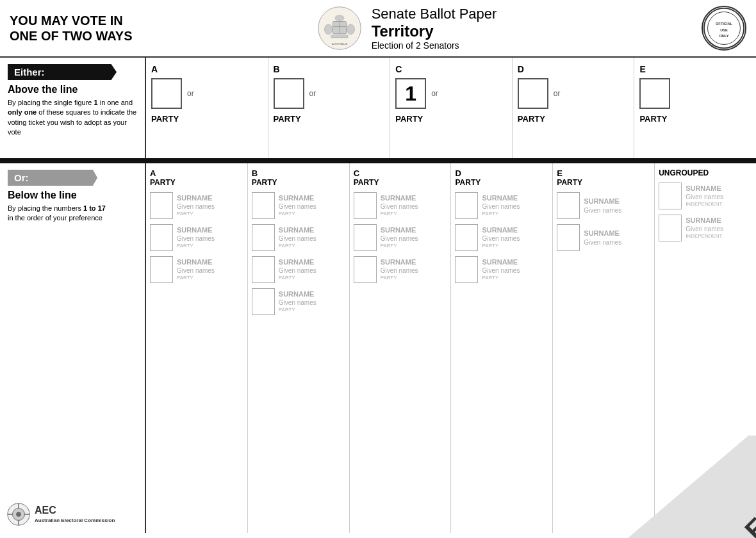  What do you see at coordinates (161, 270) in the screenshot?
I see `candidate-a3-box` at bounding box center [161, 270].